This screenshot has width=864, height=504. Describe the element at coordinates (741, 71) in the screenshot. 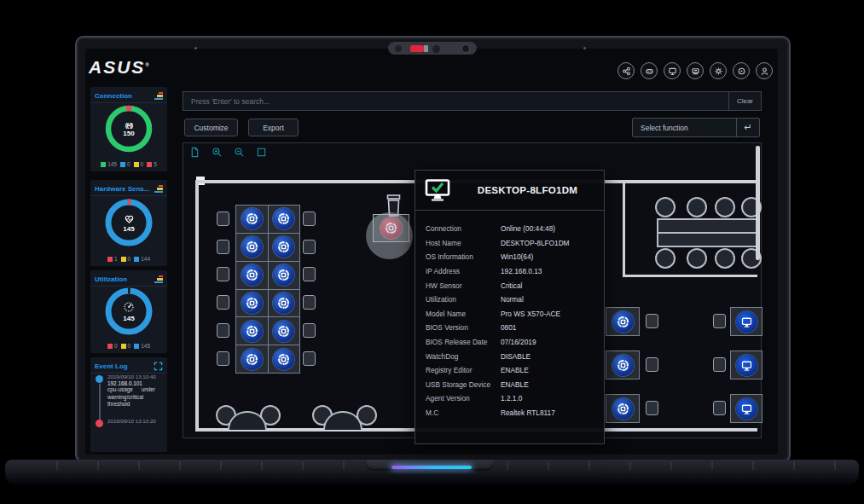

I see `target-icon` at that location.